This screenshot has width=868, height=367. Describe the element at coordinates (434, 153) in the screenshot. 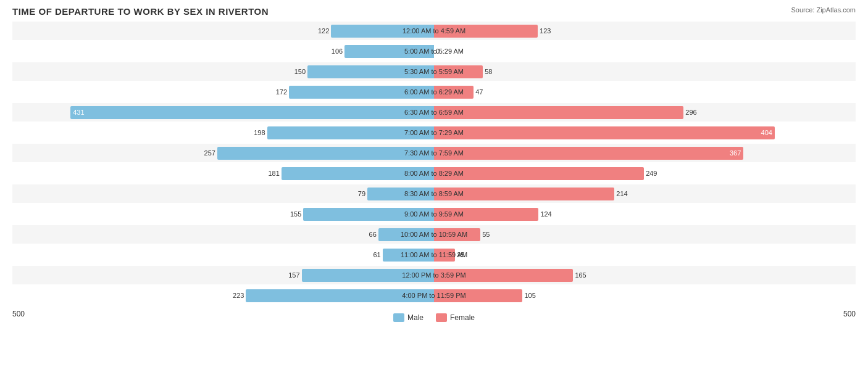

I see `row-time-label: 7:30 AM to 7:59 AM` at that location.